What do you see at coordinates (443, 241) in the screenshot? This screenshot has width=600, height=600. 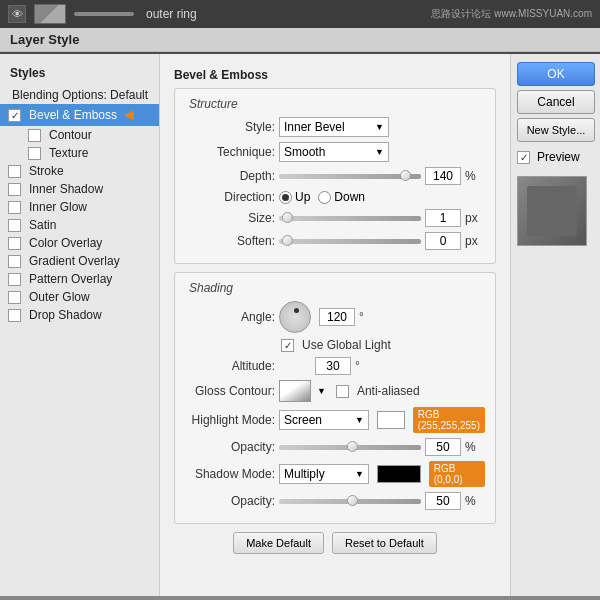 I see `soften-input: 0` at bounding box center [443, 241].